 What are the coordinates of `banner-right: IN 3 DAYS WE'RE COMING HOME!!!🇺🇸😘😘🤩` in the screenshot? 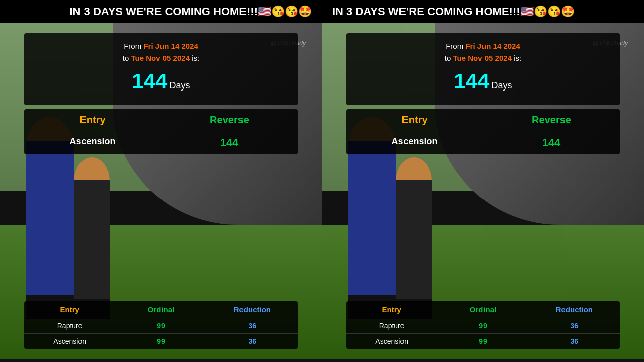 It's located at (453, 12).